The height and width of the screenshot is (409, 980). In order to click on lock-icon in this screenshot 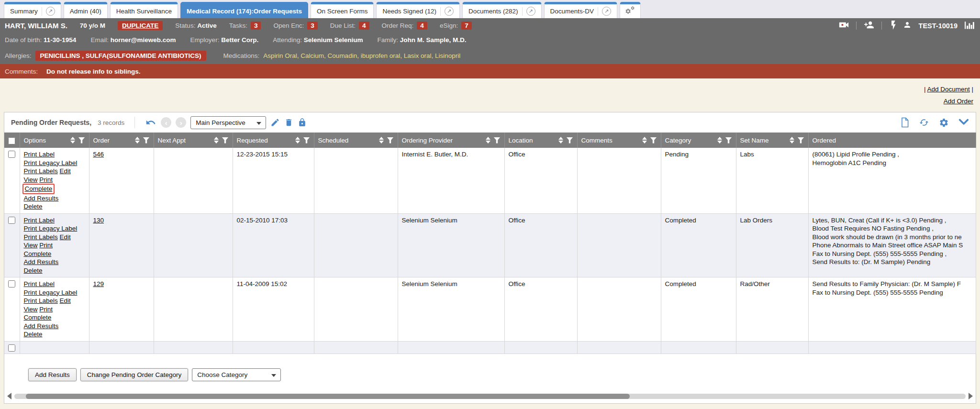, I will do `click(302, 122)`.